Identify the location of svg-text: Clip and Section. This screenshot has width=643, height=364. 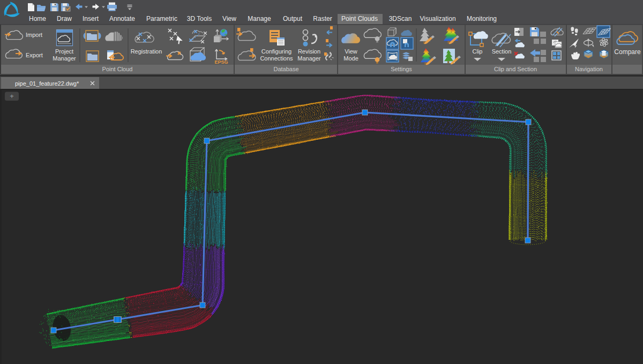
(515, 69).